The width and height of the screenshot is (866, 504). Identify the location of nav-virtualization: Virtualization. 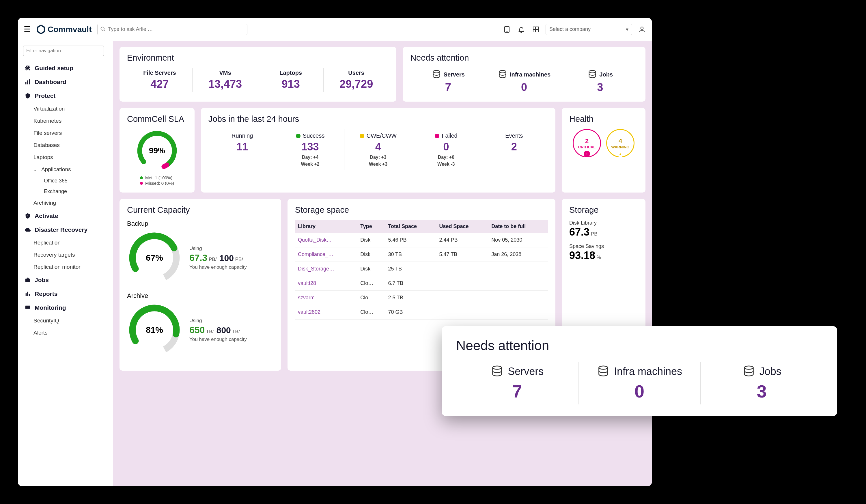
(65, 109).